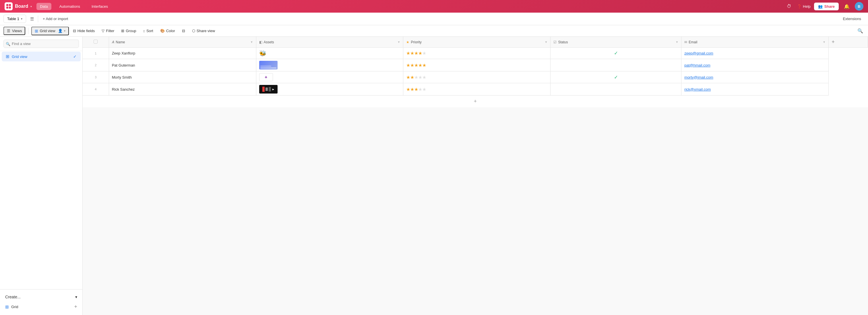  What do you see at coordinates (60, 31) in the screenshot?
I see `people-icon: 👤` at bounding box center [60, 31].